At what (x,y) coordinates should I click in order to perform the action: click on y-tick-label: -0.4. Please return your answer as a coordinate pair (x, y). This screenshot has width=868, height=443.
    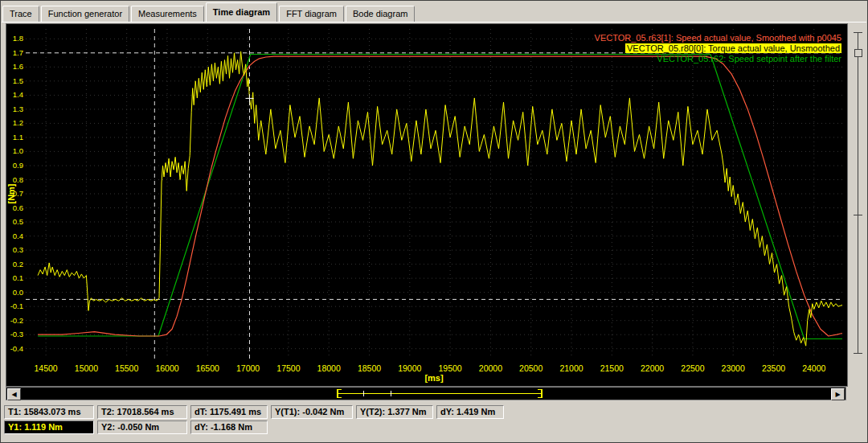
    Looking at the image, I should click on (17, 349).